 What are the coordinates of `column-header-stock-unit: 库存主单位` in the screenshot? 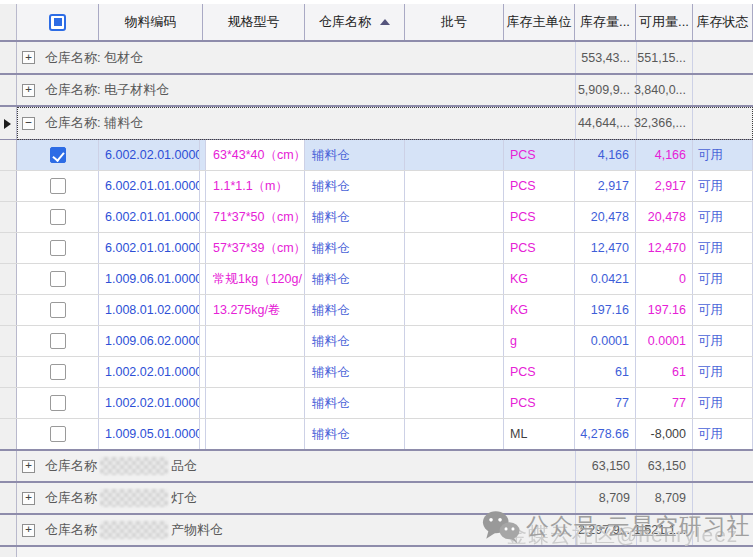 It's located at (540, 22).